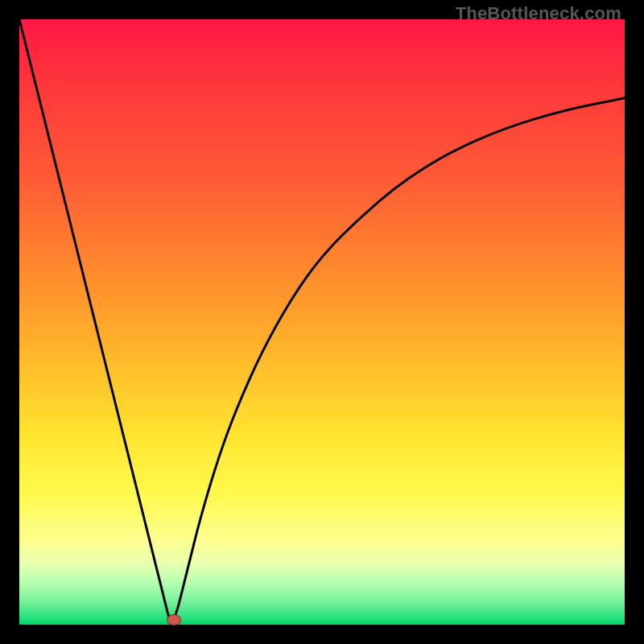 The width and height of the screenshot is (644, 644). Describe the element at coordinates (539, 14) in the screenshot. I see `watermark-text: TheBottleneck.com` at that location.